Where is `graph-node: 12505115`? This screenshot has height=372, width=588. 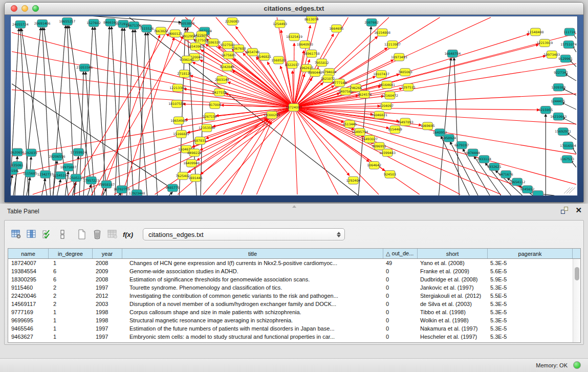
graph-node: 12505115 is located at coordinates (76, 178).